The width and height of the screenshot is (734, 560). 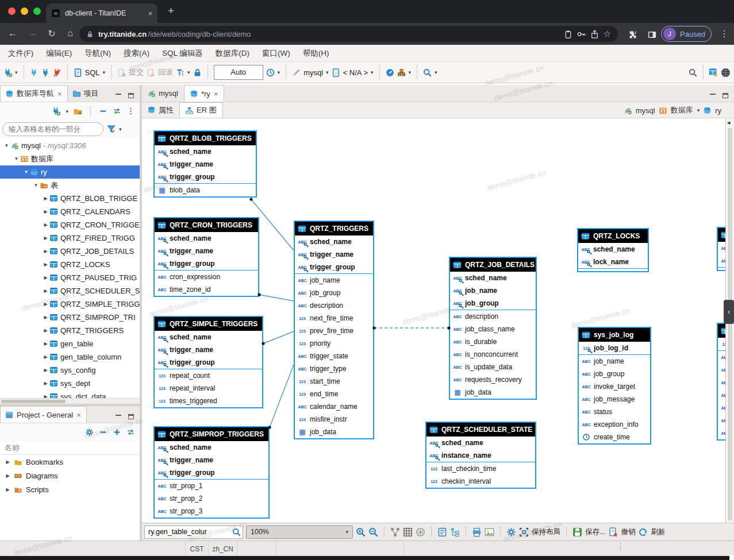 I want to click on select-frame-icon, so click(x=524, y=532).